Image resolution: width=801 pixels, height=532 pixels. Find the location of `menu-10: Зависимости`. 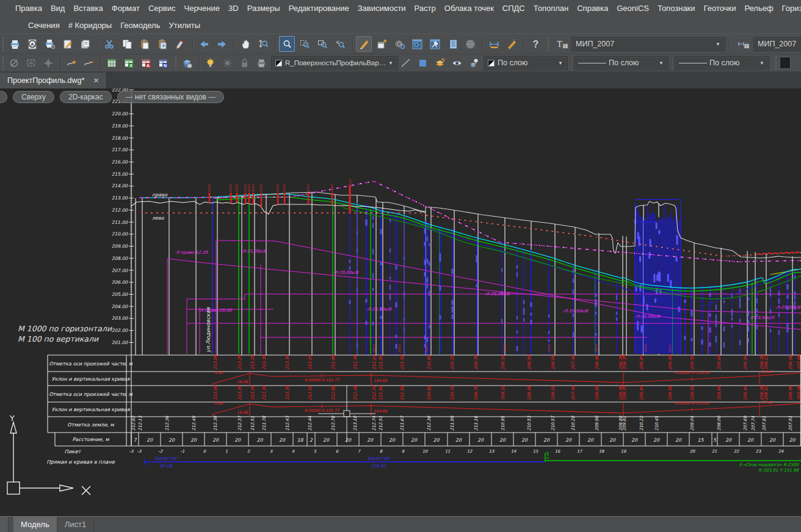

menu-10: Зависимости is located at coordinates (382, 9).